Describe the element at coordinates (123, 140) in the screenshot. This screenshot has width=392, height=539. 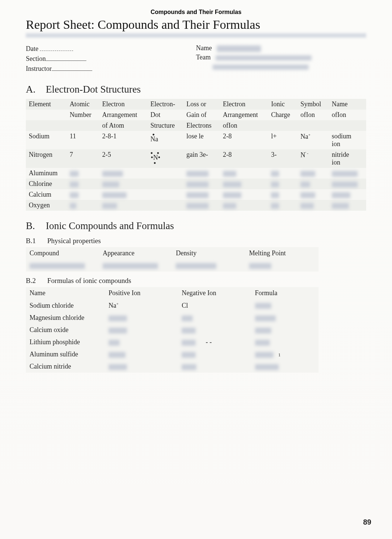
I see `sodium-arrangement: 2-8-1` at that location.